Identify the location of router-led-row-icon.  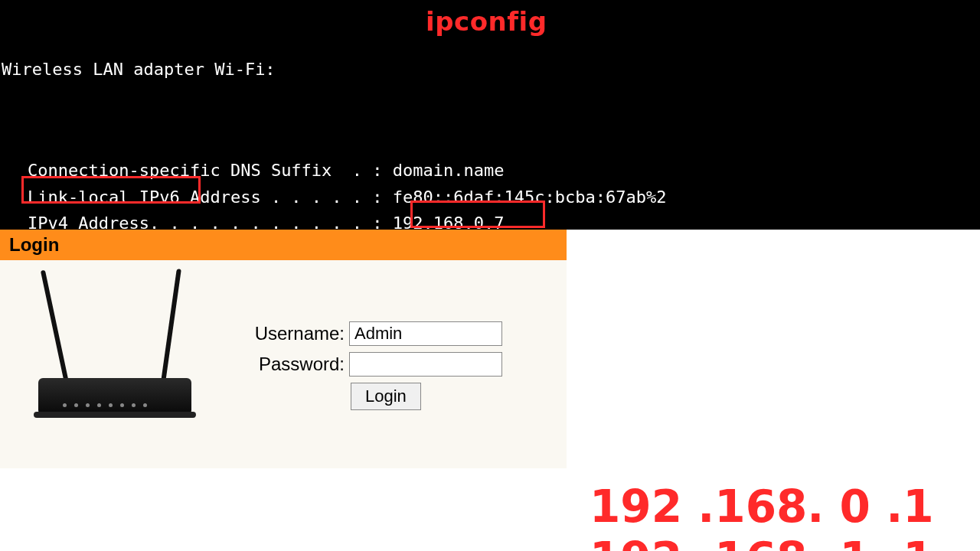
(105, 406).